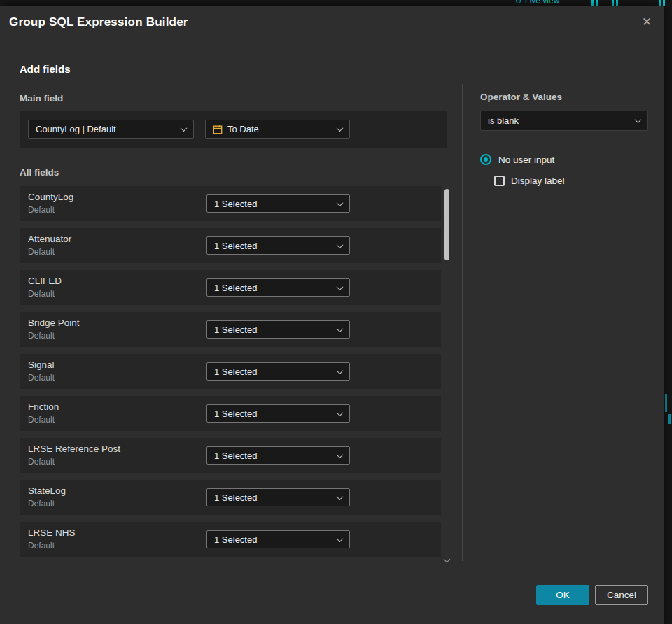  Describe the element at coordinates (518, 1) in the screenshot. I see `live-view-icon` at that location.